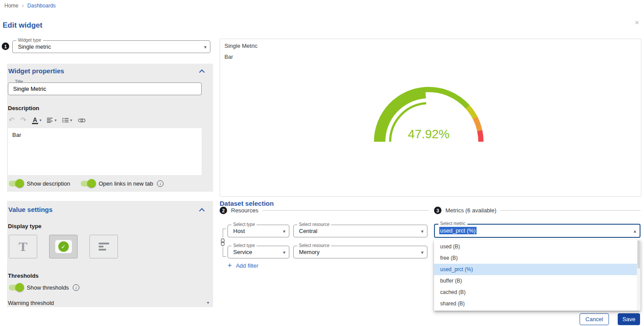  I want to click on show-description-label: Show description, so click(48, 183).